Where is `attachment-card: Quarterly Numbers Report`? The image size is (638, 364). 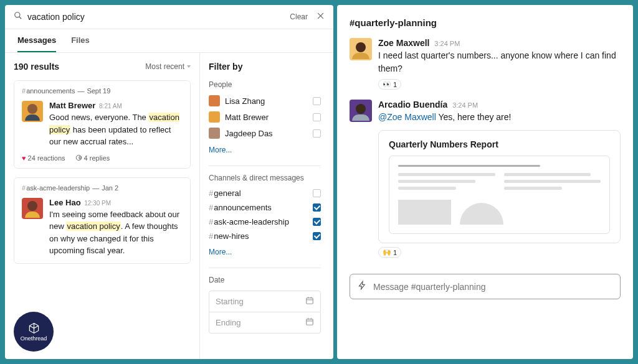
attachment-card: Quarterly Numbers Report is located at coordinates (500, 187).